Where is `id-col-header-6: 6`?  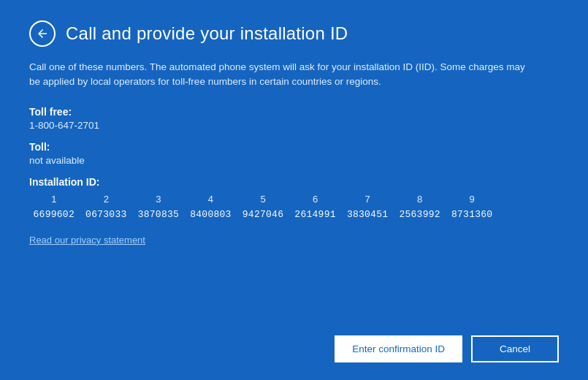 id-col-header-6: 6 is located at coordinates (316, 200).